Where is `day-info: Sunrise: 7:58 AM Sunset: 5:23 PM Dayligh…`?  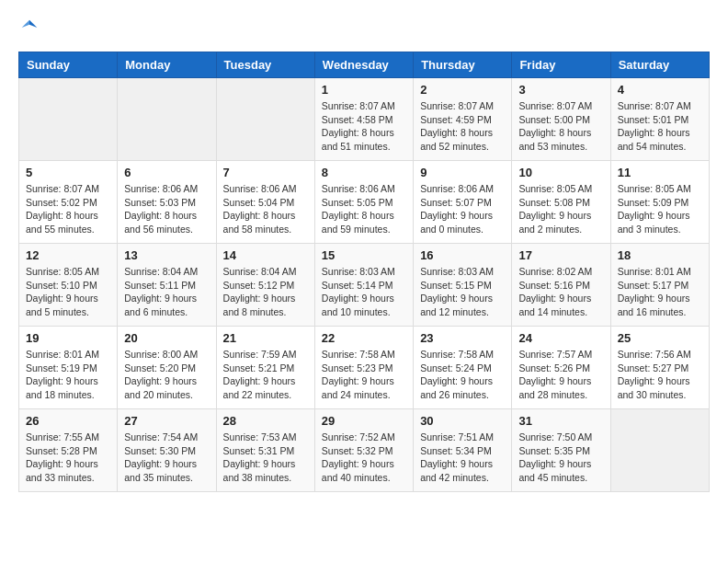
day-info: Sunrise: 7:58 AM Sunset: 5:23 PM Dayligh… is located at coordinates (364, 375).